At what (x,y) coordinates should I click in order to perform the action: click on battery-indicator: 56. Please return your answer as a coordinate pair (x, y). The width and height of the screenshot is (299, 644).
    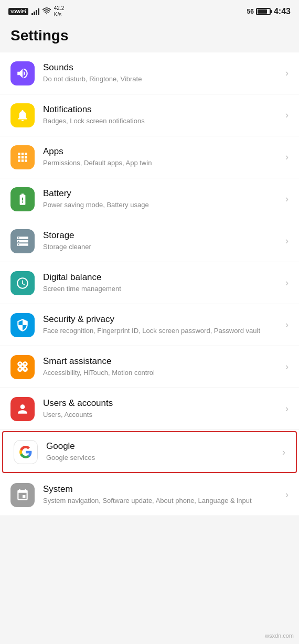
    Looking at the image, I should click on (259, 12).